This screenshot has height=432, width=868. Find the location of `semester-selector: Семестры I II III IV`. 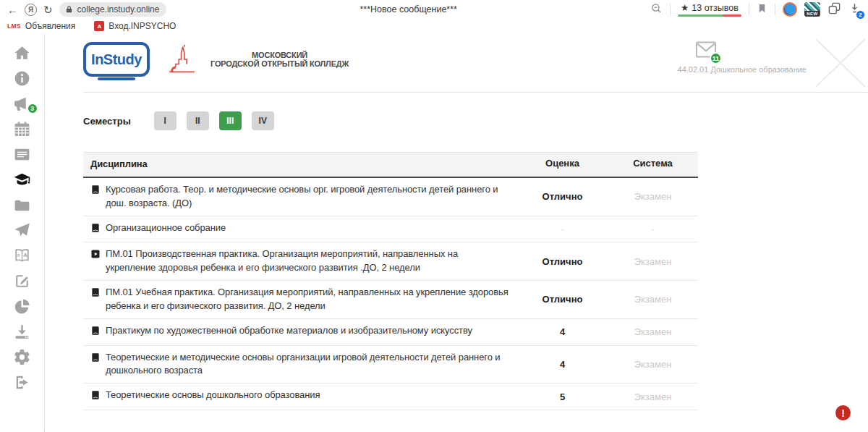

semester-selector: Семестры I II III IV is located at coordinates (476, 121).